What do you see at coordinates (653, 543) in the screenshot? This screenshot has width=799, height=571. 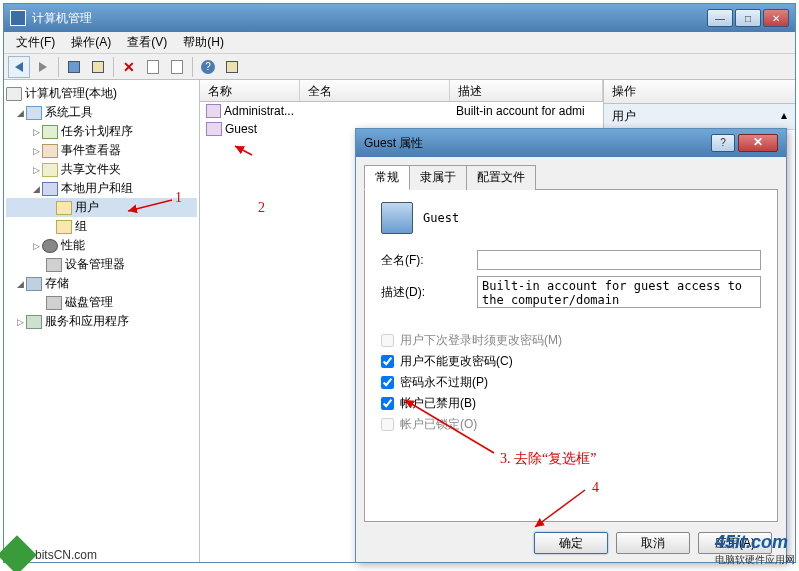 I see `cancel-button: 取消` at bounding box center [653, 543].